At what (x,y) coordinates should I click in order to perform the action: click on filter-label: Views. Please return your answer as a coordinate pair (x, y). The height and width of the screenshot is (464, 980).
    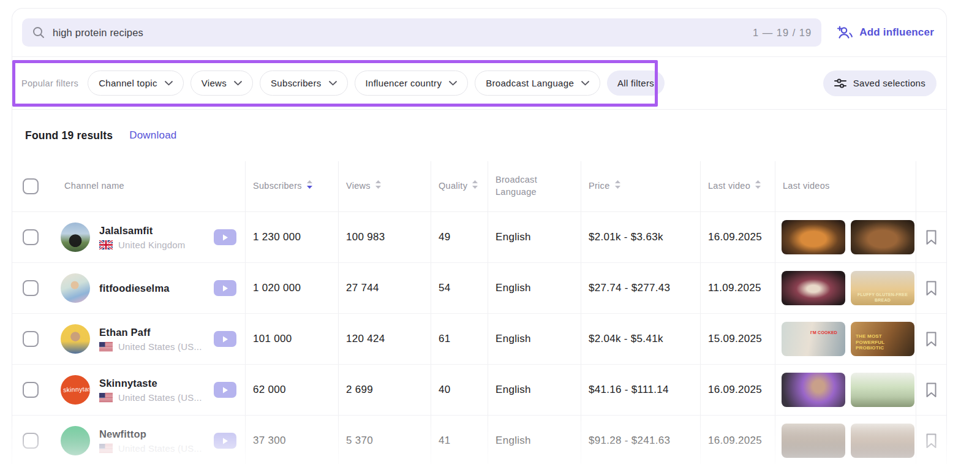
    Looking at the image, I should click on (214, 83).